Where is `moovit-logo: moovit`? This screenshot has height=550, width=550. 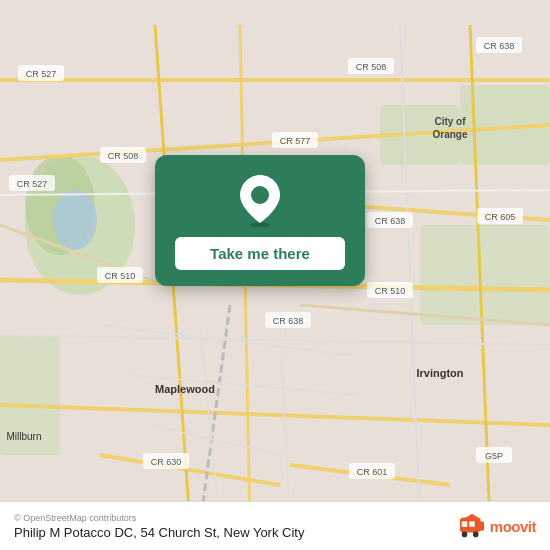 moovit-logo: moovit is located at coordinates (497, 526).